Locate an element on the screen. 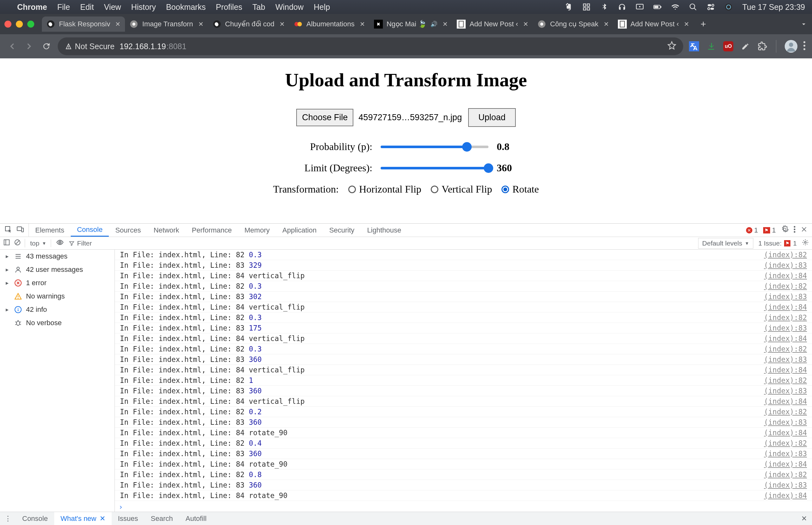 The height and width of the screenshot is (525, 812). menu-bookmarks: Bookmarks is located at coordinates (186, 7).